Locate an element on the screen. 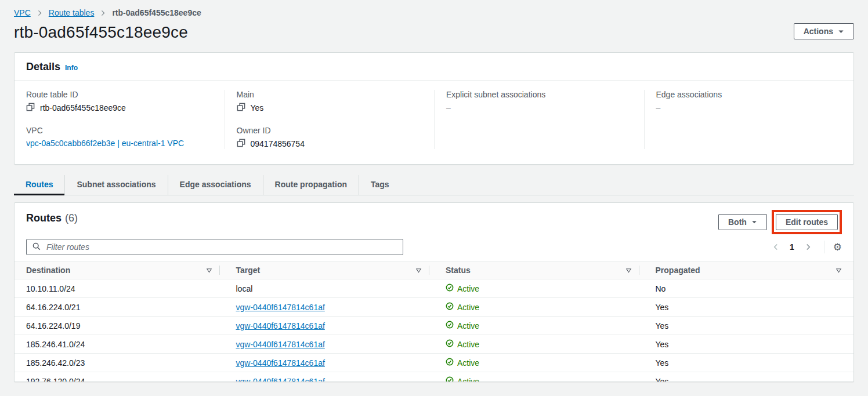  page-number: 1 is located at coordinates (792, 247).